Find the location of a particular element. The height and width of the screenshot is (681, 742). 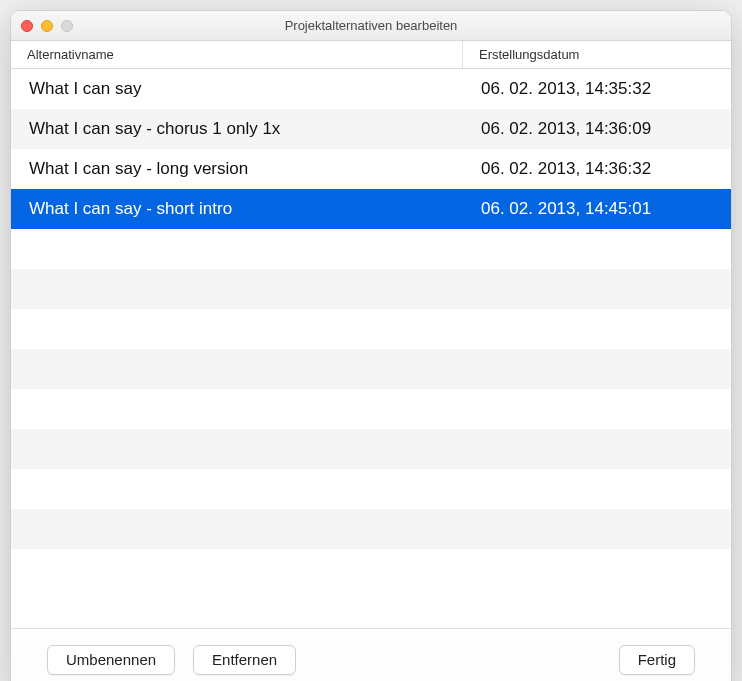

cell-name: What I can say - long version is located at coordinates (237, 169).